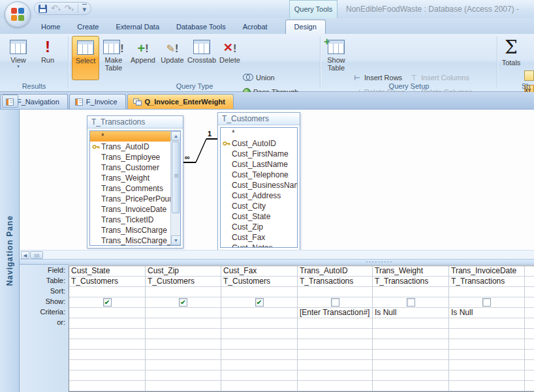 This screenshot has width=534, height=392. Describe the element at coordinates (259, 175) in the screenshot. I see `field-row: Cust_Telephone` at that location.